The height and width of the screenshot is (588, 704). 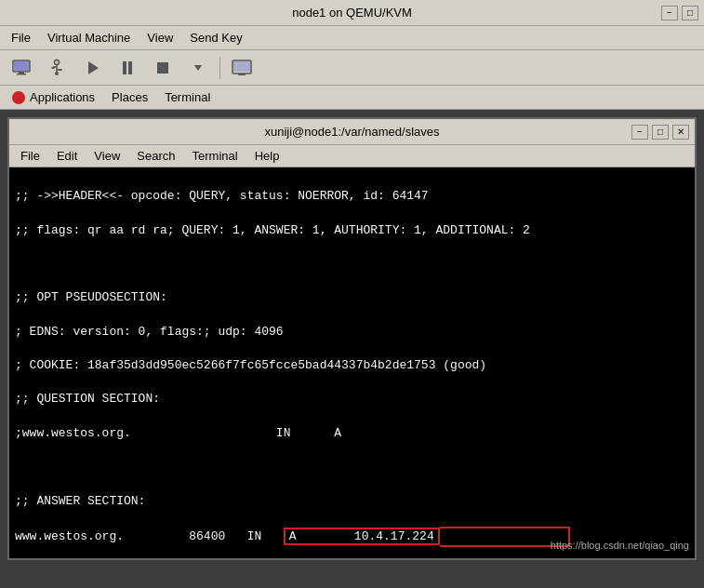 I want to click on applications-label: Applications, so click(x=62, y=97).